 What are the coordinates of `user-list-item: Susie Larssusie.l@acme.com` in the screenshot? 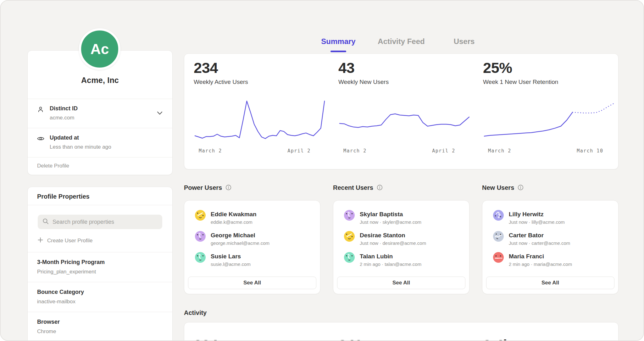 It's located at (254, 261).